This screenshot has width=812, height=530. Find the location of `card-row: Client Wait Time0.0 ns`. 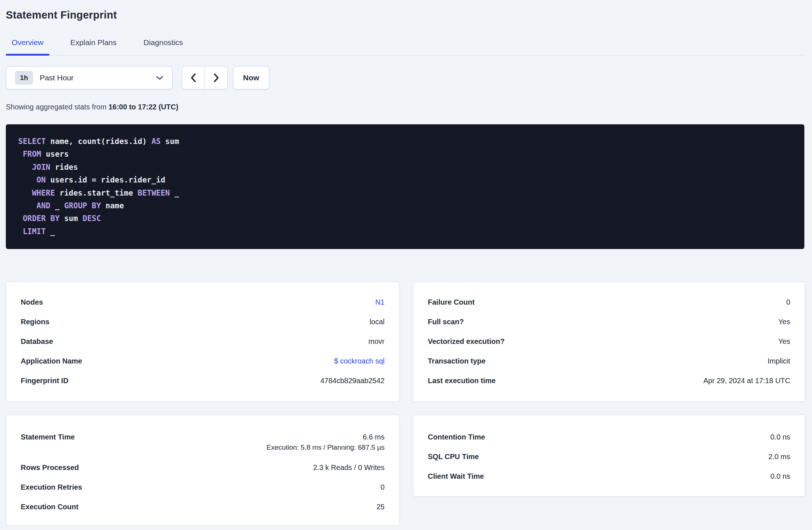

card-row: Client Wait Time0.0 ns is located at coordinates (609, 476).